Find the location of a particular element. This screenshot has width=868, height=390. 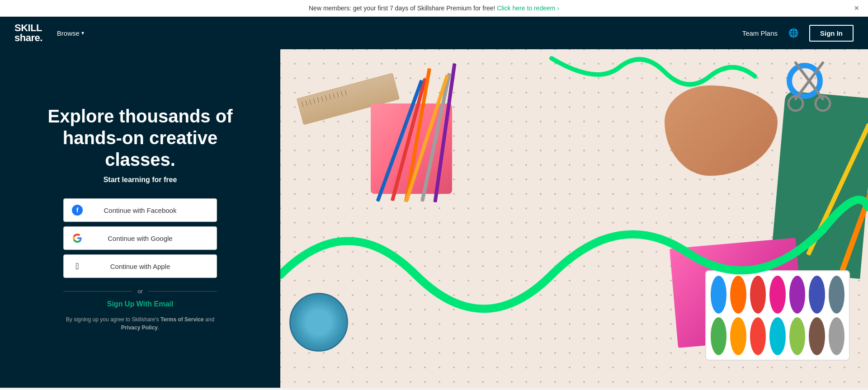

apple-auth-button:  Continue with Apple is located at coordinates (140, 266).